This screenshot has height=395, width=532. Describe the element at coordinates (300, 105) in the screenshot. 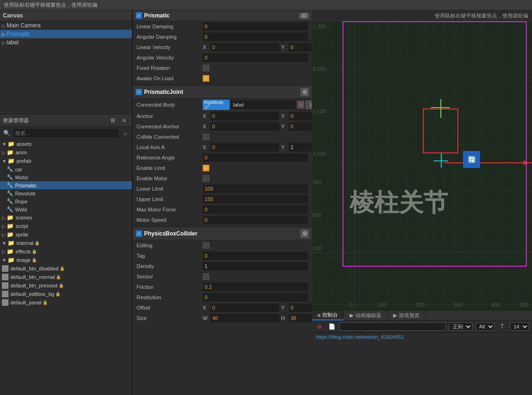

I see `connected-body-clear-btn: ✕` at that location.